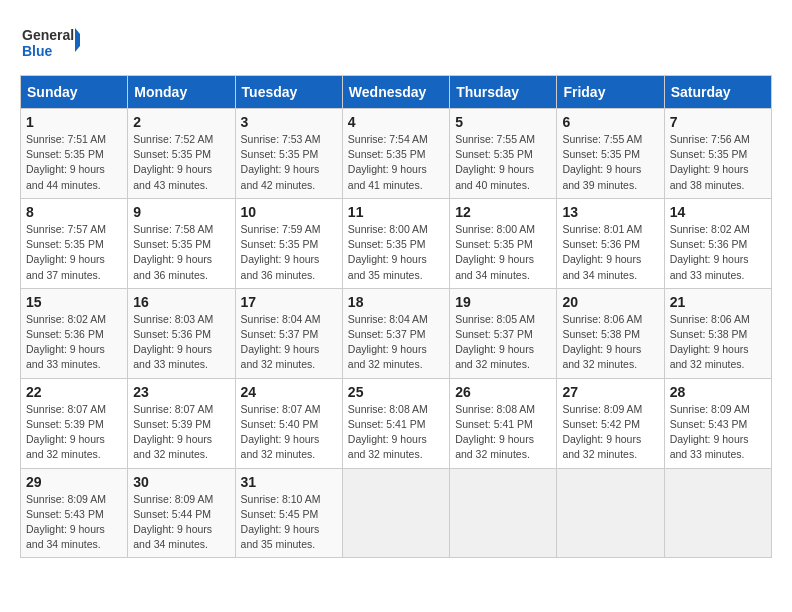  What do you see at coordinates (182, 92) in the screenshot?
I see `weekday-monday: Monday` at bounding box center [182, 92].